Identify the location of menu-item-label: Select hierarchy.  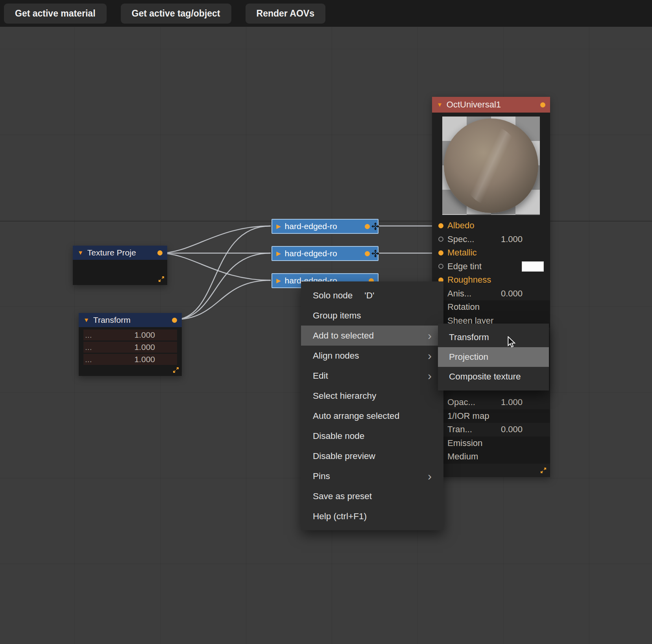
(345, 396).